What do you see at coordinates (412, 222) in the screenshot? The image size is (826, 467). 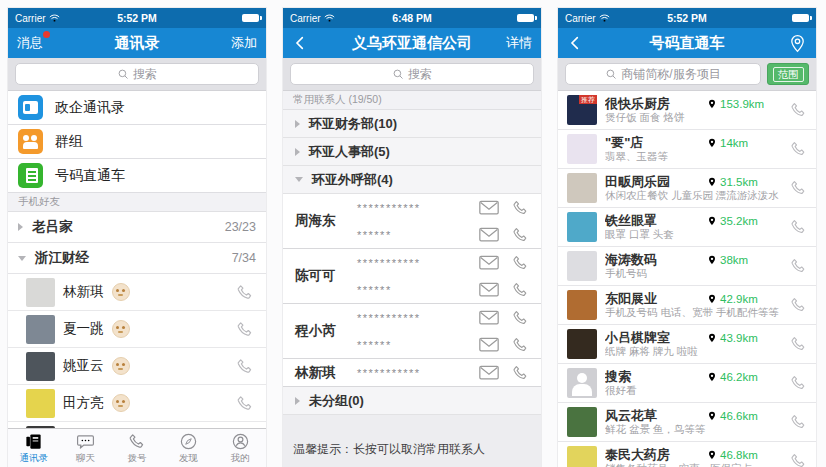 I see `dept-contact-row: 周海东 *********** ***` at bounding box center [412, 222].